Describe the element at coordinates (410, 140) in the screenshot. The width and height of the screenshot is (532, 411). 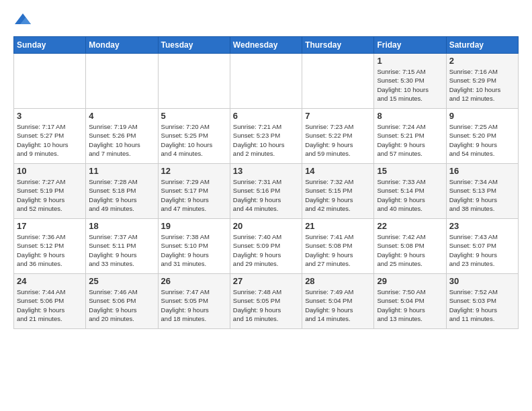
I see `day-info: Sunrise: 7:24 AM Sunset: 5:21 PM Dayligh…` at that location.